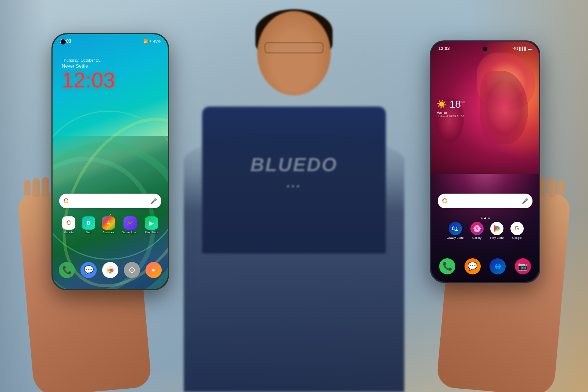  I want to click on weather-temp: 18°, so click(457, 104).